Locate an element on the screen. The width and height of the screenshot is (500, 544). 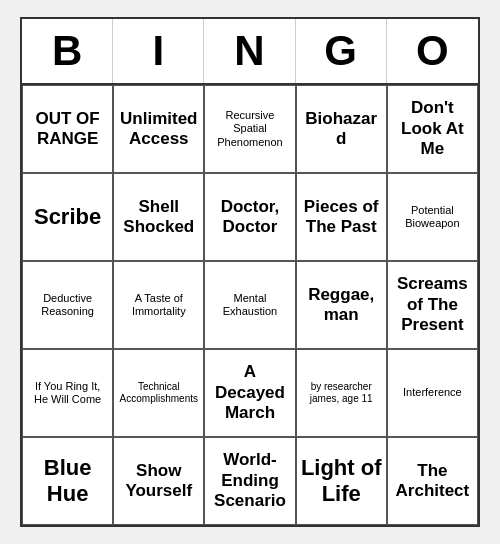
bingo-cell-6: Shell Shocked is located at coordinates (158, 217).